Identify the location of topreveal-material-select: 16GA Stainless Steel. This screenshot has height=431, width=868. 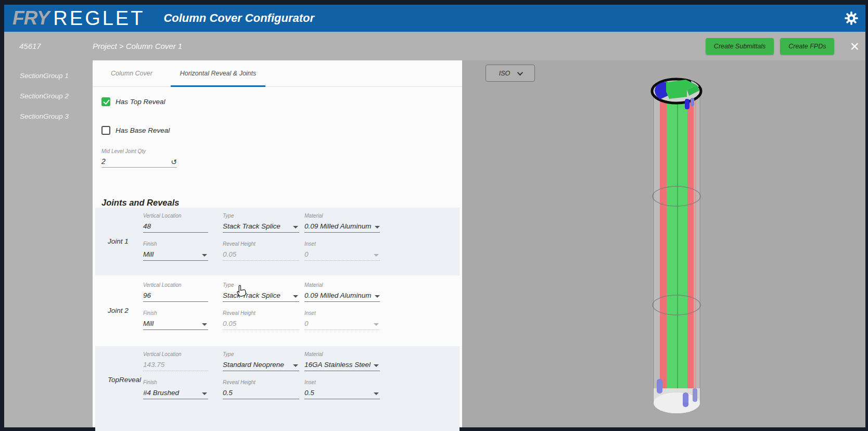
(342, 364).